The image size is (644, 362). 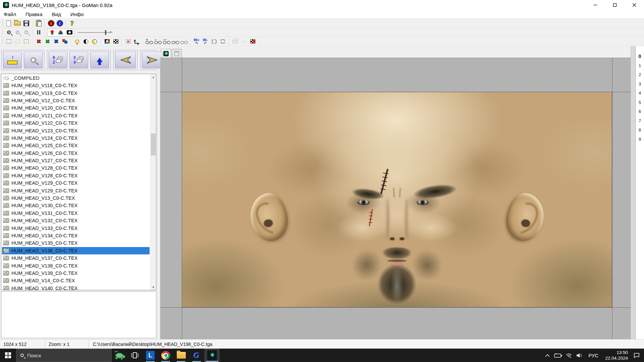 I want to click on file-list-item: HUM_HEAD_V130_C0-C.TEX, so click(x=79, y=205).